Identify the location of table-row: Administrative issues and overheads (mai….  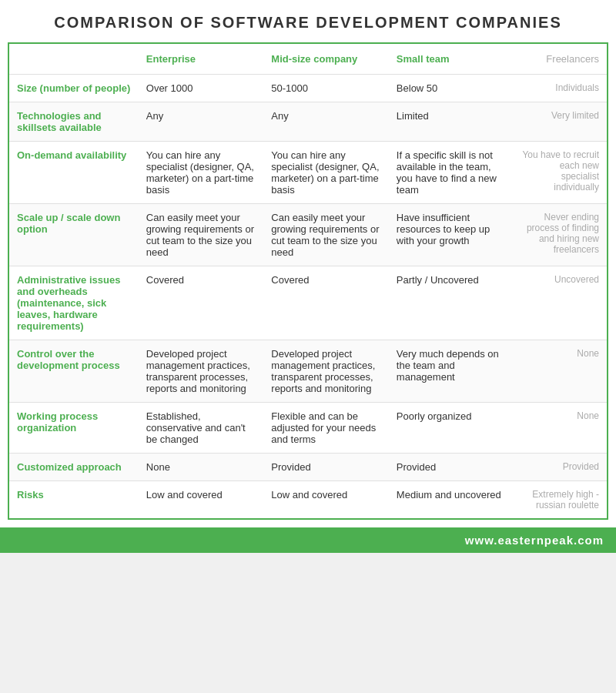
(308, 303).